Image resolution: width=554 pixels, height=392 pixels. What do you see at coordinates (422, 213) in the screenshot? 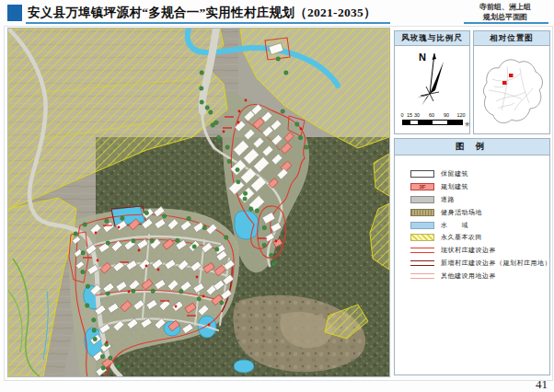
I see `fitness-ground-swatch` at bounding box center [422, 213].